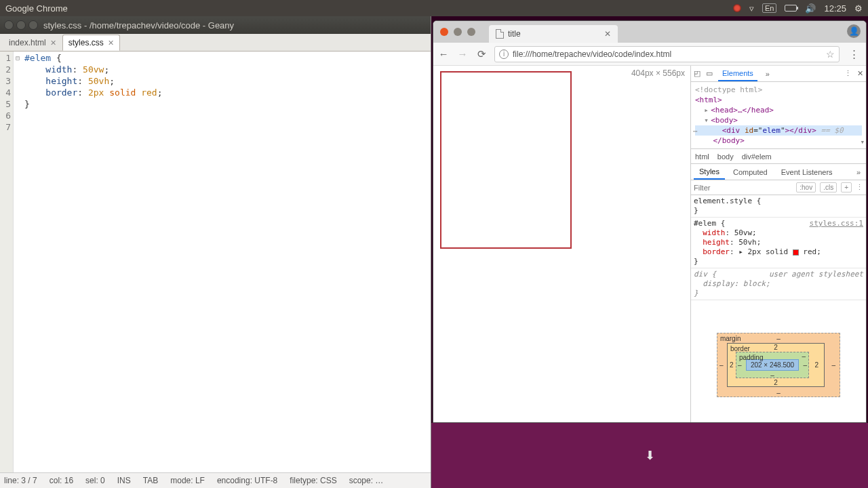 The width and height of the screenshot is (868, 488). I want to click on hov-toggle: :hov, so click(806, 187).